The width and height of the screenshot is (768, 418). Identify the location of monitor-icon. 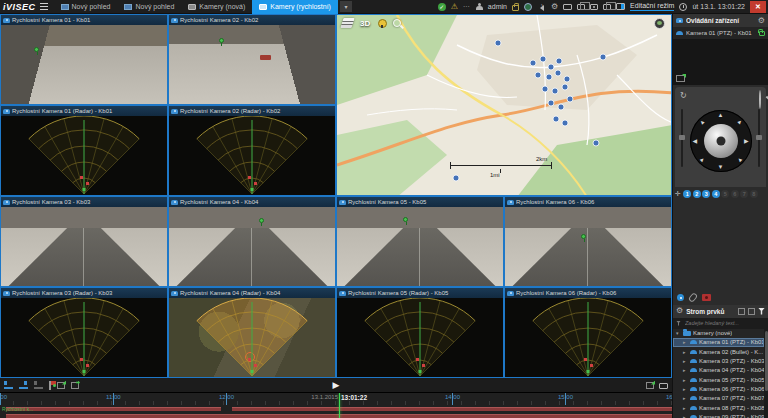
(568, 7).